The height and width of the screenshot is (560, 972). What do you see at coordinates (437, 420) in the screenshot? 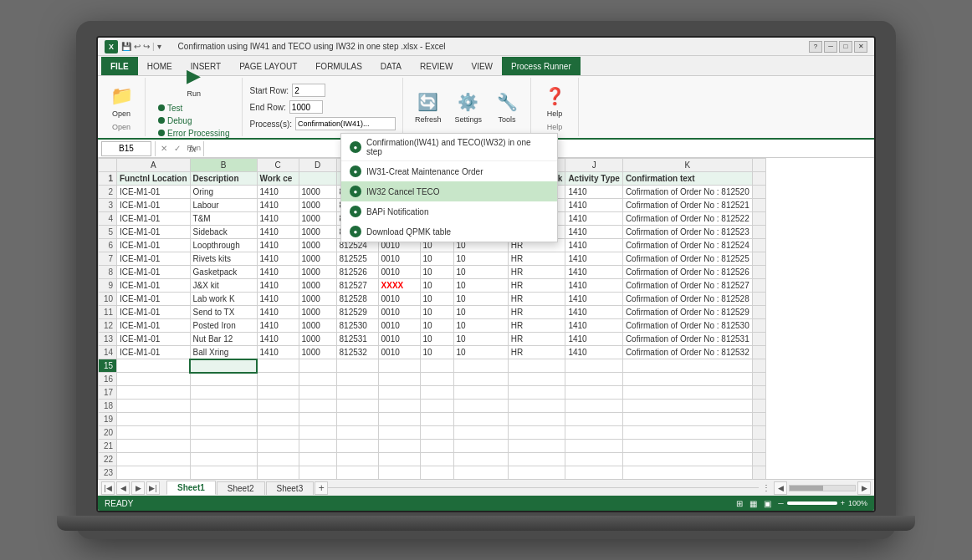
I see `cell-19-G` at bounding box center [437, 420].